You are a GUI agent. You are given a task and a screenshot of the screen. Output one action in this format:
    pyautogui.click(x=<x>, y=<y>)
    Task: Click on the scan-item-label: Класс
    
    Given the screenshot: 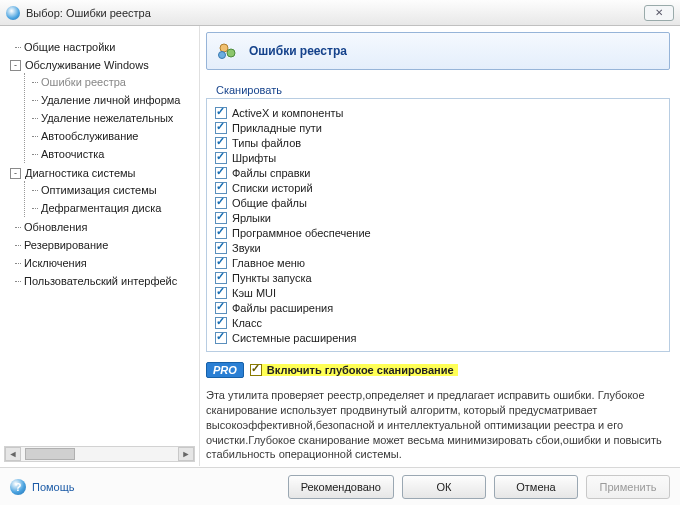 What is the action you would take?
    pyautogui.click(x=247, y=323)
    